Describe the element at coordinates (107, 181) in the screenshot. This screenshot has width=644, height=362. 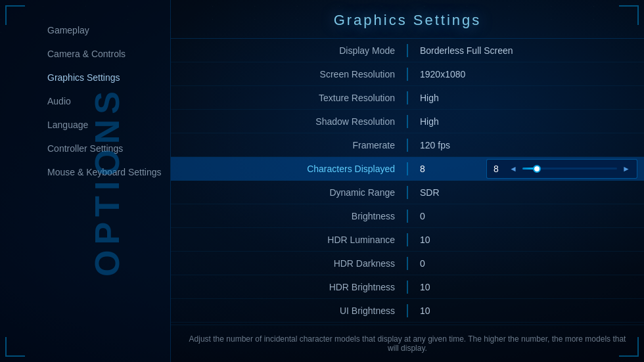
I see `options-label: Options` at that location.